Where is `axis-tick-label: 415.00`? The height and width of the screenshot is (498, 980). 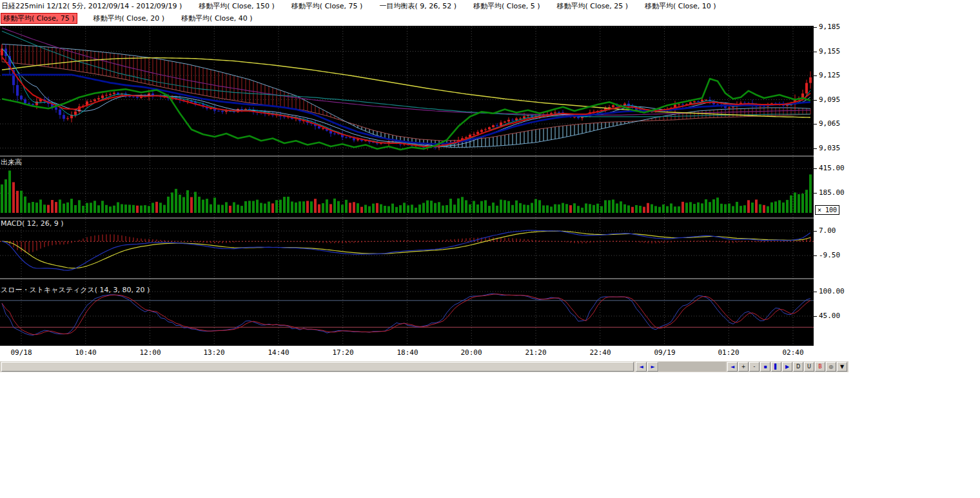
axis-tick-label: 415.00 is located at coordinates (832, 168).